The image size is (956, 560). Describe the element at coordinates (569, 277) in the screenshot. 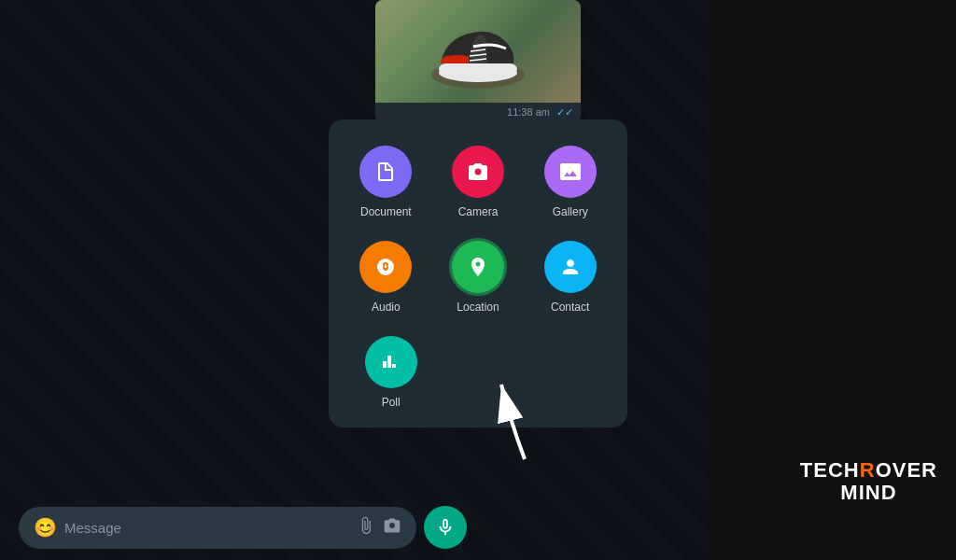

I see `attach-item-contact: Contact` at that location.